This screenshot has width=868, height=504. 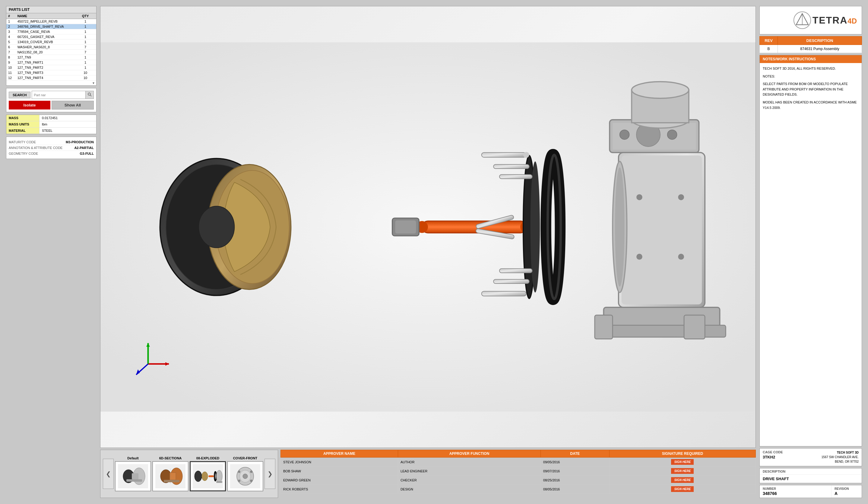 What do you see at coordinates (518, 489) in the screenshot?
I see `approval-row: RICK ROBERTS DESIGN 08/05/2016 SIGN HERE` at bounding box center [518, 489].